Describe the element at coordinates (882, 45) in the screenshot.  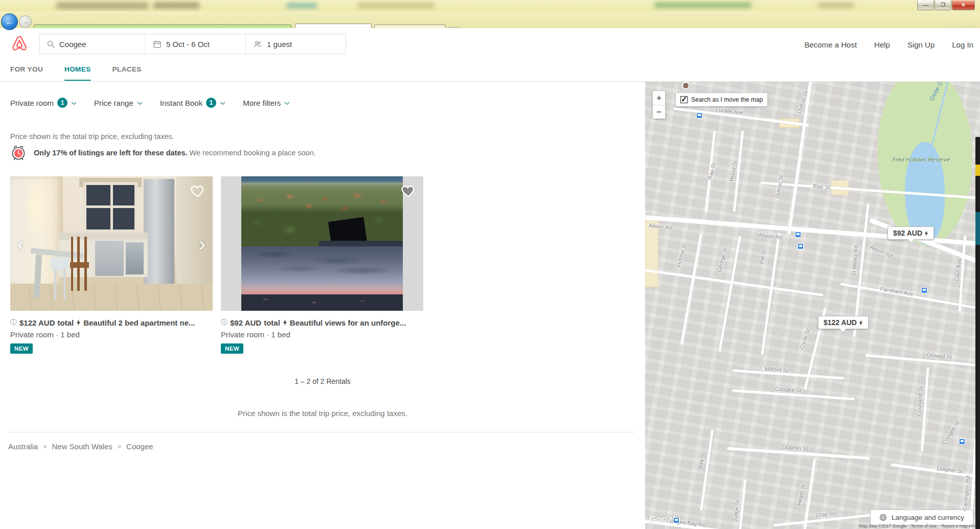
I see `nav-help: Help` at that location.